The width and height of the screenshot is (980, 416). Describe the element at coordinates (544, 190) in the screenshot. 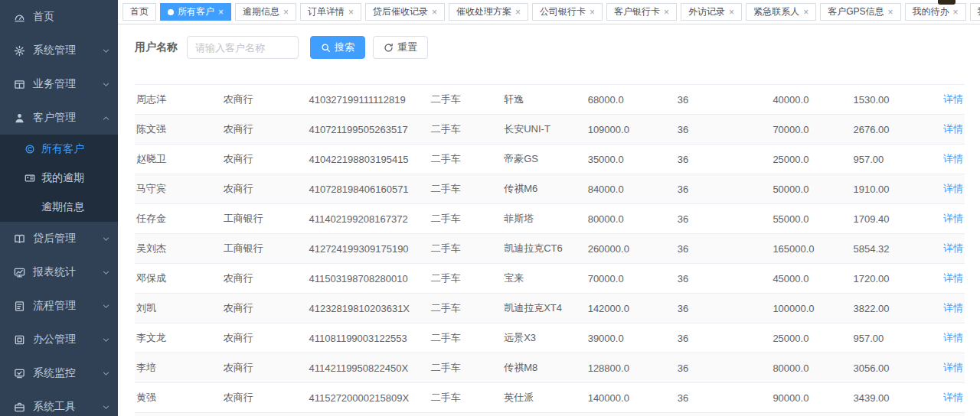

I see `cell-model: 传祺M6` at that location.